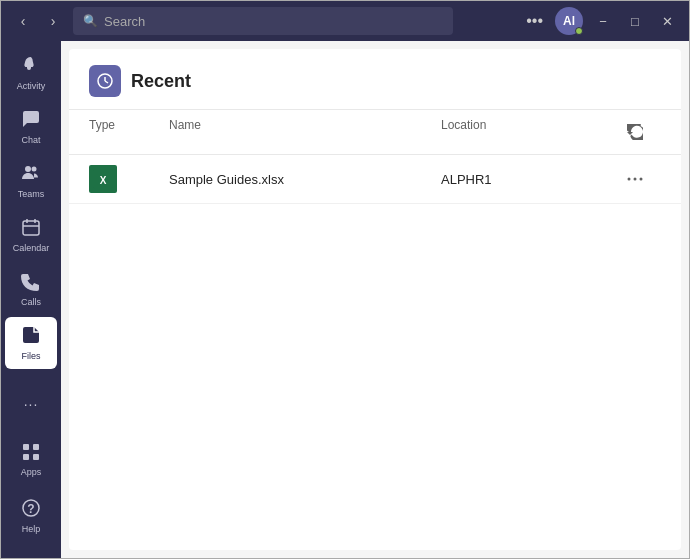 The height and width of the screenshot is (559, 690). What do you see at coordinates (635, 179) in the screenshot?
I see `row-more-button` at bounding box center [635, 179].